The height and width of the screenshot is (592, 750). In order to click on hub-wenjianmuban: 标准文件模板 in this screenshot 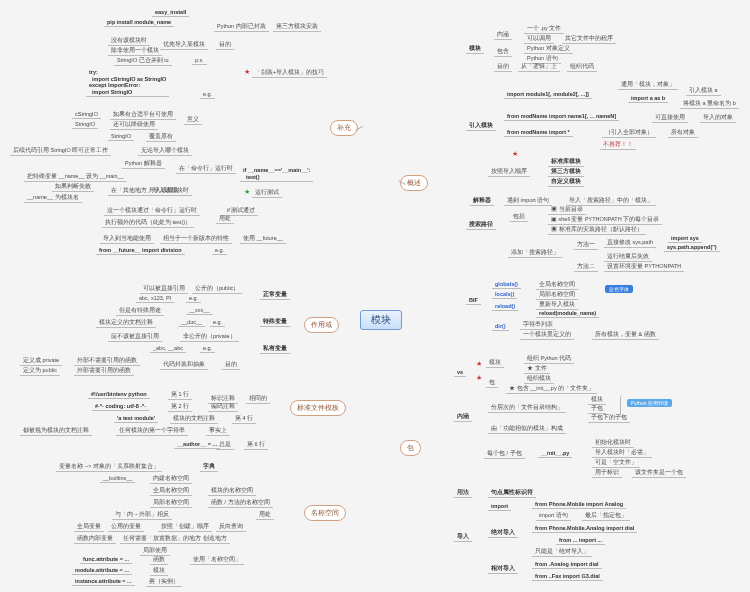, I will do `click(318, 408)`.